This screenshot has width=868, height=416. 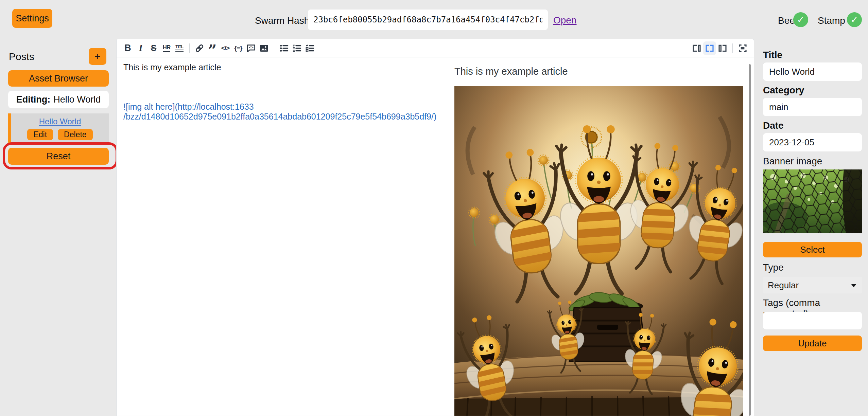 What do you see at coordinates (276, 67) in the screenshot?
I see `source-line: This is my example article` at bounding box center [276, 67].